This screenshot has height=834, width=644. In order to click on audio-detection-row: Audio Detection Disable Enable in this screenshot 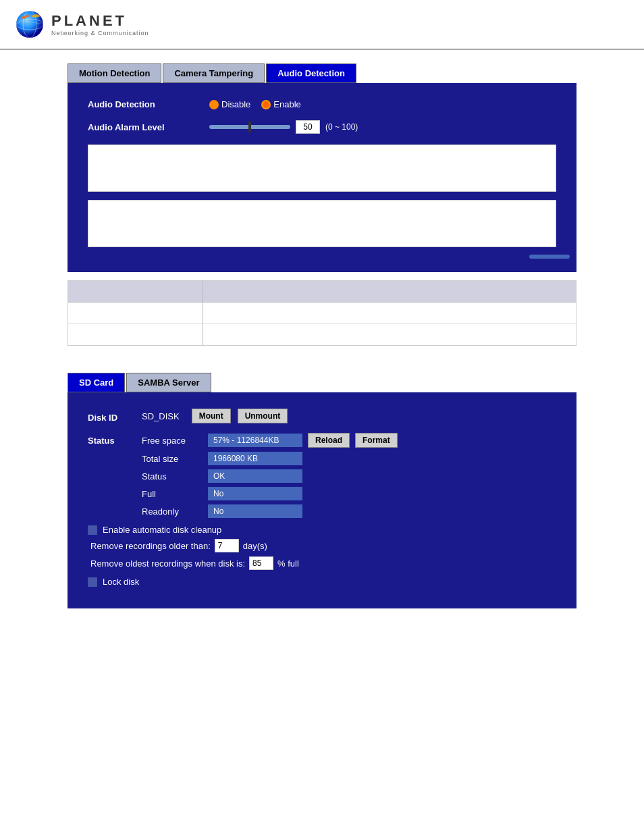, I will do `click(322, 104)`.